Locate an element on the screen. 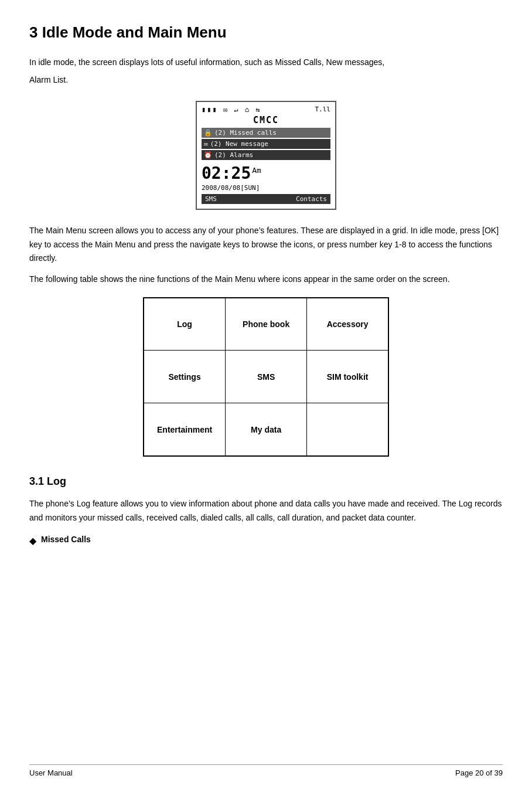  phone-screen-image: ▮▮▮ ✉ ↵ ⌂ ⇆ T.ll CMCC 🔒(2) Missed calls … is located at coordinates (266, 155).